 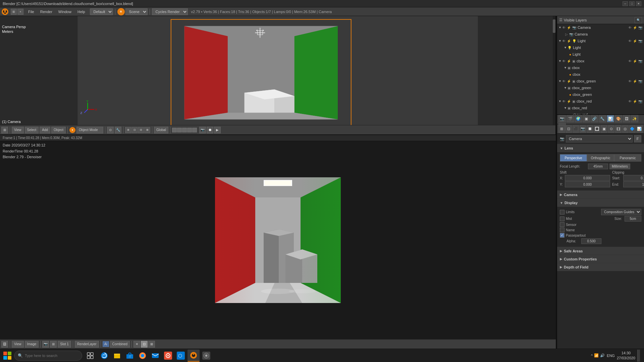 I want to click on taskbar-edge-icon, so click(x=104, y=356).